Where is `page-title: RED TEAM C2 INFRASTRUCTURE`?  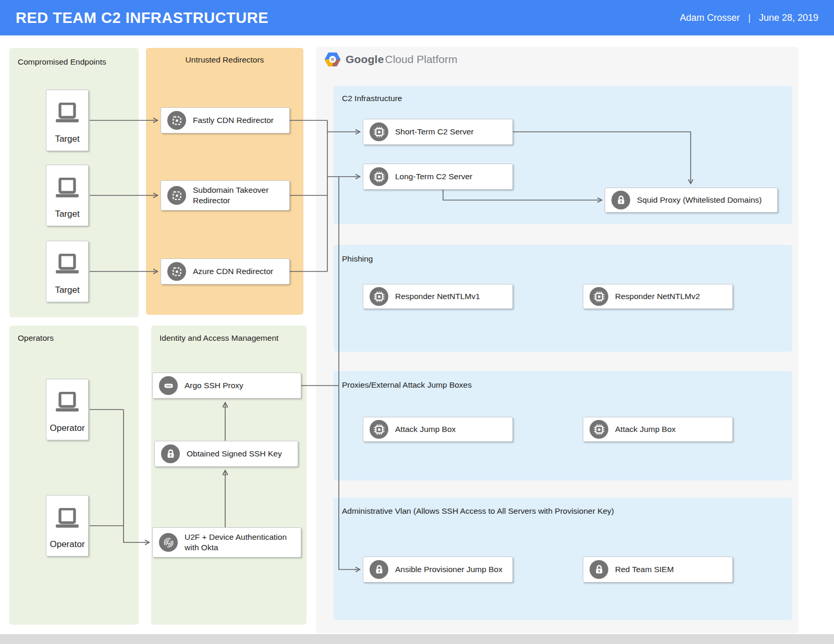 page-title: RED TEAM C2 INFRASTRUCTURE is located at coordinates (142, 18).